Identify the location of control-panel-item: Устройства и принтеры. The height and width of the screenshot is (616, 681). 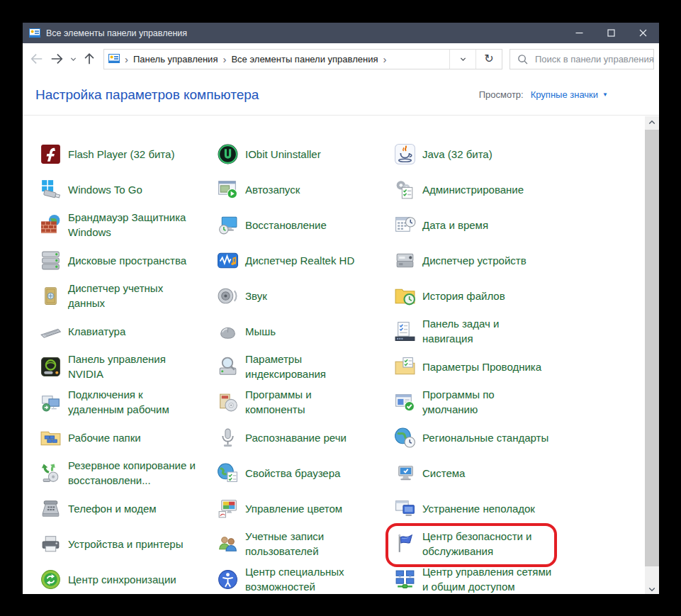
(124, 544).